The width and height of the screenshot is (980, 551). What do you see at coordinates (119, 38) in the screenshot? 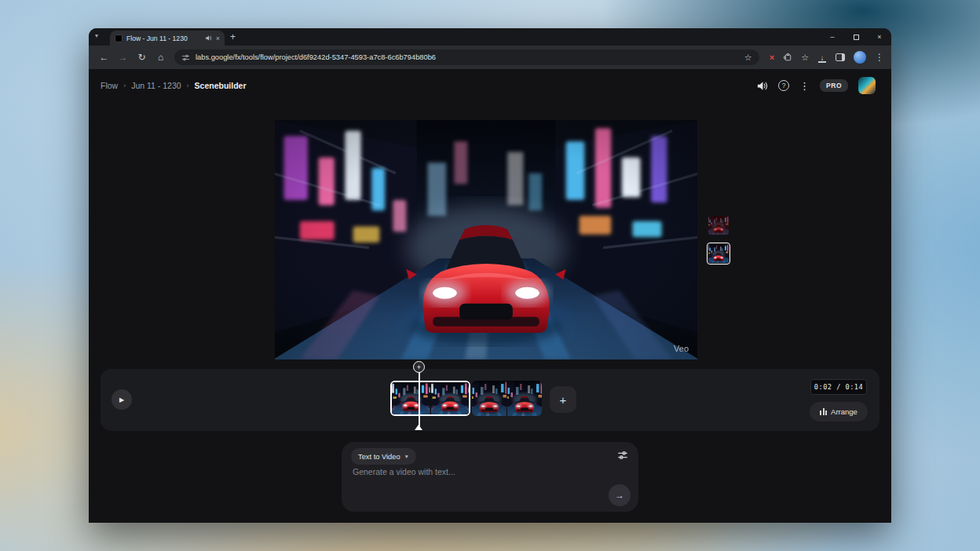
I see `tab-favicon` at bounding box center [119, 38].